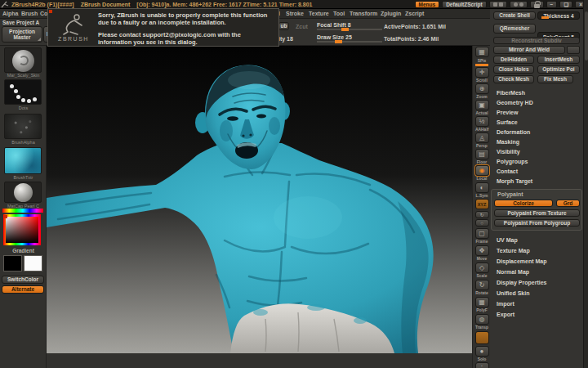  Describe the element at coordinates (482, 254) in the screenshot. I see `move-button: ✥Move` at that location.